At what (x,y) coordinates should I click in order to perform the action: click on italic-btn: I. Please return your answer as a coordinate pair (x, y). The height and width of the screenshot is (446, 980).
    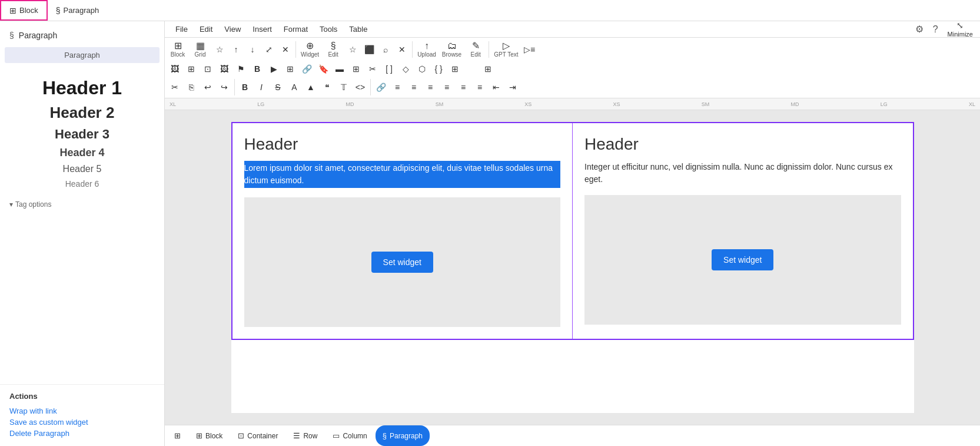
    Looking at the image, I should click on (261, 87).